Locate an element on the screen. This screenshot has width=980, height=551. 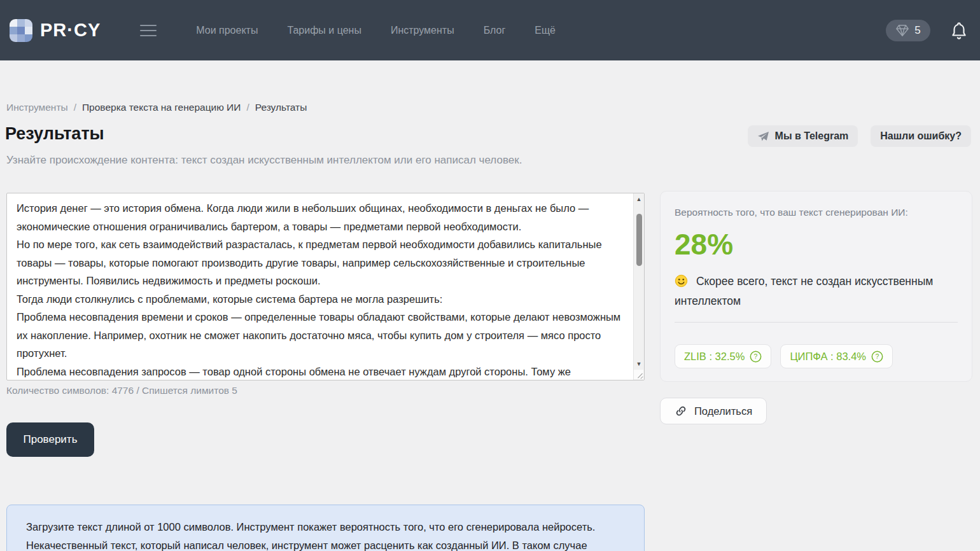
breadcrumb: Инструменты / Проверка текста на генерац… is located at coordinates (157, 108).